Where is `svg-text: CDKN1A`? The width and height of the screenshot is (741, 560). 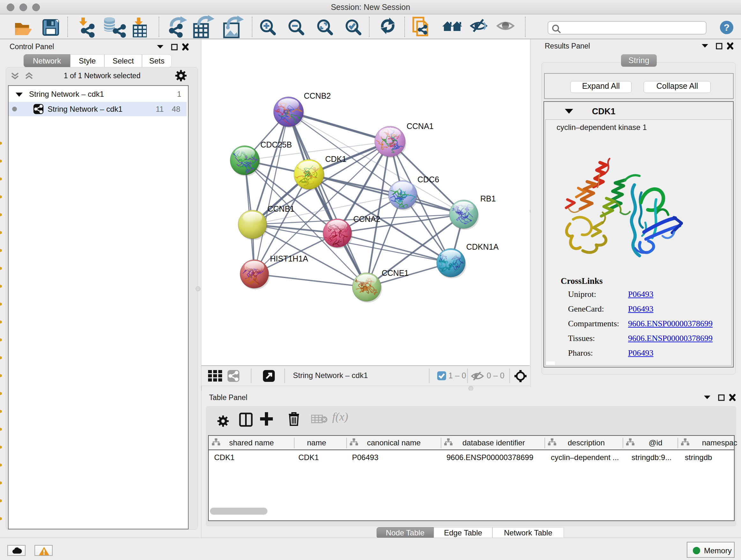
svg-text: CDKN1A is located at coordinates (482, 247).